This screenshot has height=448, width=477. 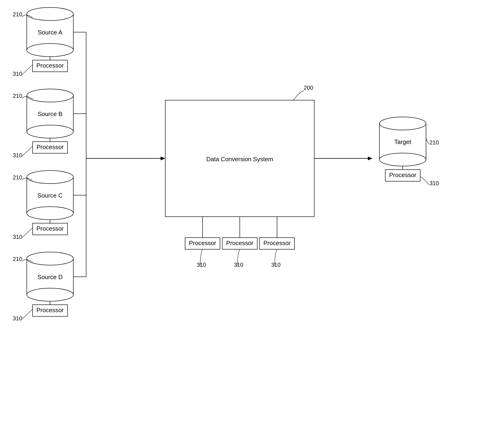 I want to click on source-c-label: Source C, so click(x=50, y=195).